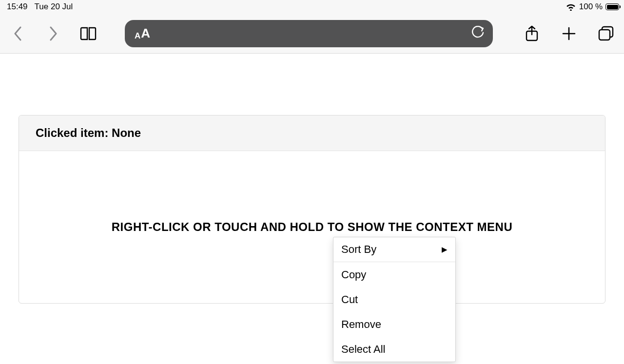 The image size is (624, 364). Describe the element at coordinates (359, 249) in the screenshot. I see `ctx-item-label: Sort By` at that location.